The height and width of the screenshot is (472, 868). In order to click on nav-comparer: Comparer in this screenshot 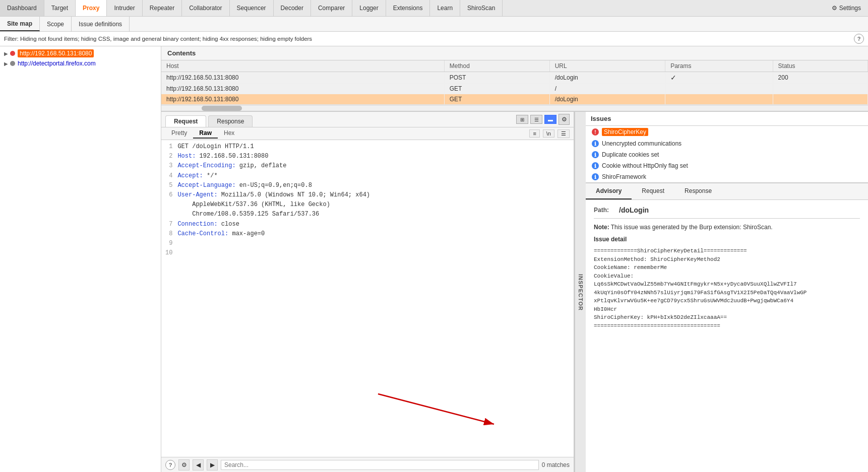, I will do `click(332, 8)`.